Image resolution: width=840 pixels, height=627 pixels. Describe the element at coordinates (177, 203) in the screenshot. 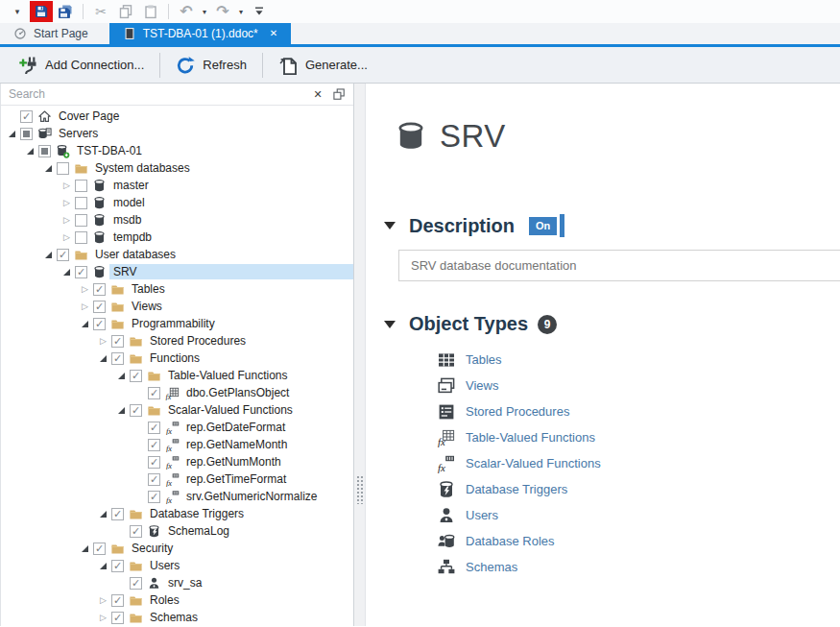

I see `tree-item-model: ▷model` at that location.